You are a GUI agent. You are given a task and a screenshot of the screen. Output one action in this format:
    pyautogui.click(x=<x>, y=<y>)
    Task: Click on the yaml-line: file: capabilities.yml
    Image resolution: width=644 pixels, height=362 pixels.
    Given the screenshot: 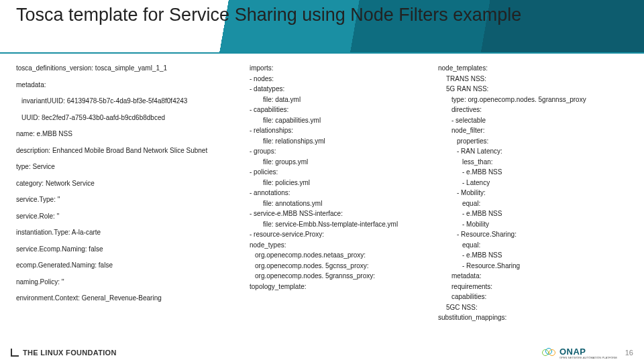 What is the action you would take?
    pyautogui.click(x=335, y=121)
    